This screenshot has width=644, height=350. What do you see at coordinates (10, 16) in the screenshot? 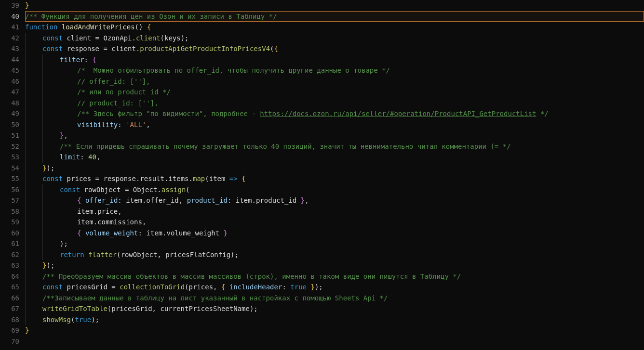
I see `line-number: 40` at bounding box center [10, 16].